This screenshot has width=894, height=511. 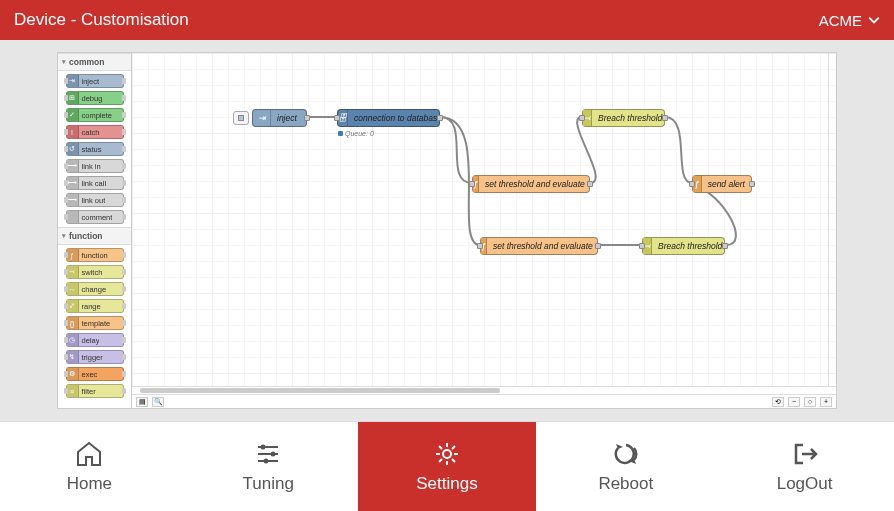 I want to click on reset-view-button: ⟲, so click(x=778, y=402).